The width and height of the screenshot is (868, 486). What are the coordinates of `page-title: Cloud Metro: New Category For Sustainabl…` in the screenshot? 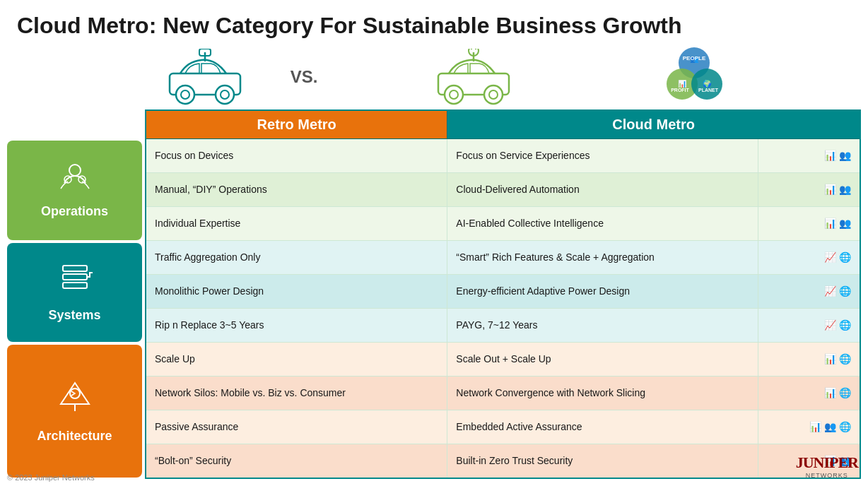 It's located at (434, 21).